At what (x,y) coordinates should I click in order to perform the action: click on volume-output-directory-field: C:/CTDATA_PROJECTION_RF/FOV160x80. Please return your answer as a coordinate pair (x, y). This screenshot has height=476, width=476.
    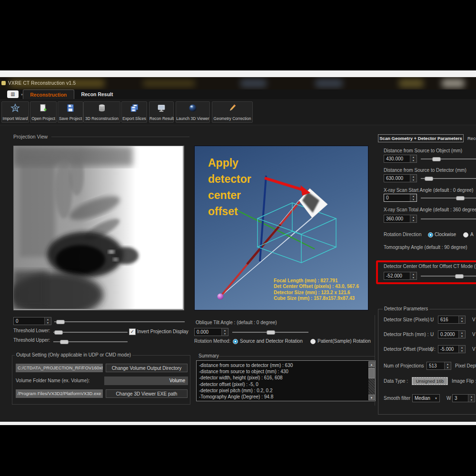
    Looking at the image, I should click on (59, 368).